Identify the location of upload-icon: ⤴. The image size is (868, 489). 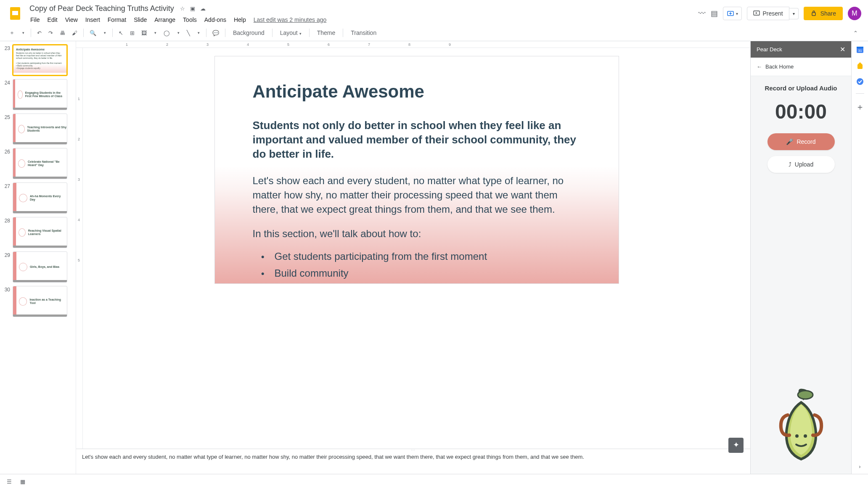
(790, 164).